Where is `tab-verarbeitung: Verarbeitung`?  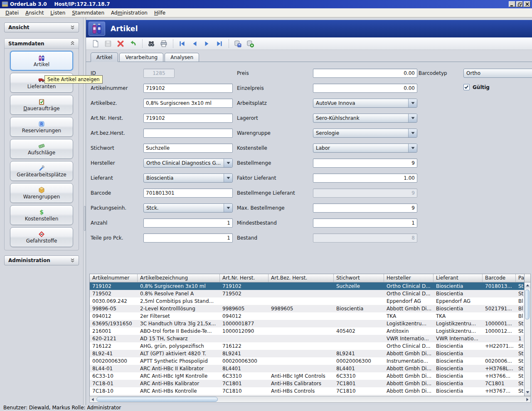 tab-verarbeitung: Verarbeitung is located at coordinates (141, 57).